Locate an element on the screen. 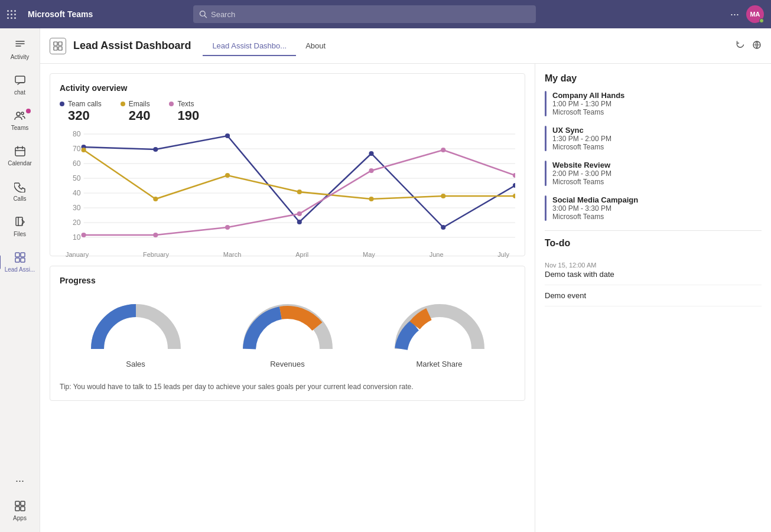  revenues-label: Revenues is located at coordinates (287, 364).